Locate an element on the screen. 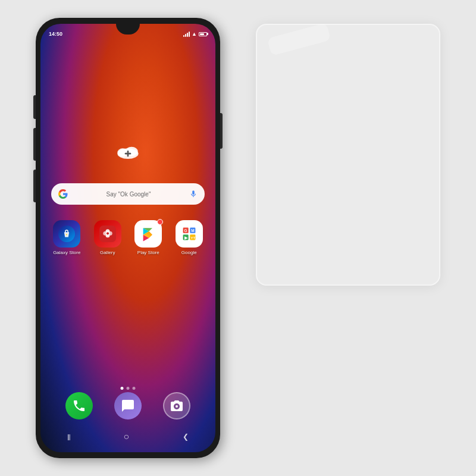 This screenshot has width=476, height=476. google-search-bar: Say "Ok Google" is located at coordinates (128, 194).